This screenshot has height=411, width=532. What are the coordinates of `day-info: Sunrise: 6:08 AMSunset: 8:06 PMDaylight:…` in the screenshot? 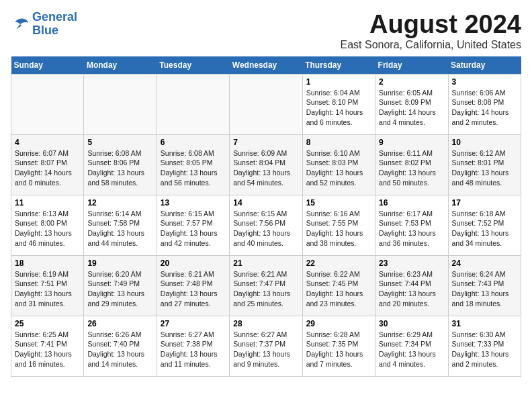 It's located at (120, 168).